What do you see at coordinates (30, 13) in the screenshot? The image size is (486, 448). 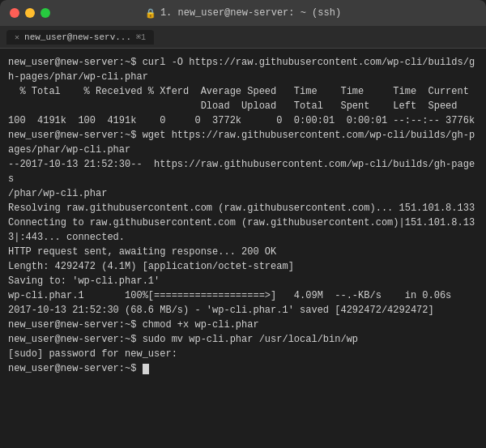 I see `window-controls` at bounding box center [30, 13].